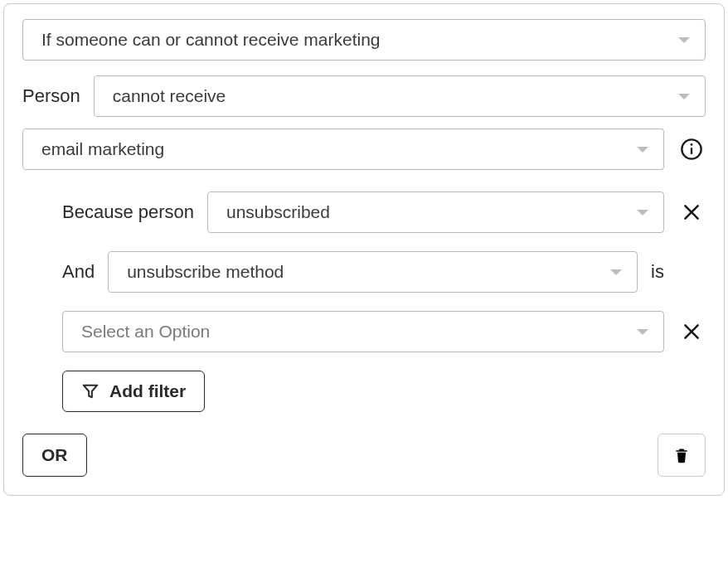 The image size is (728, 577). Describe the element at coordinates (211, 40) in the screenshot. I see `condition-type-value: If someone can or cannot receive marketi…` at that location.